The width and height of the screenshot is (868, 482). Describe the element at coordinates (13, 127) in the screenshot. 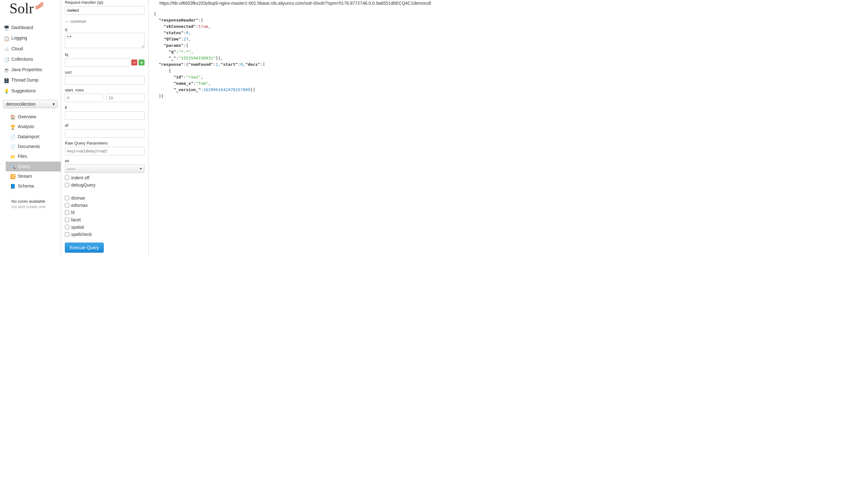

I see `funnel-icon: 🏆` at that location.